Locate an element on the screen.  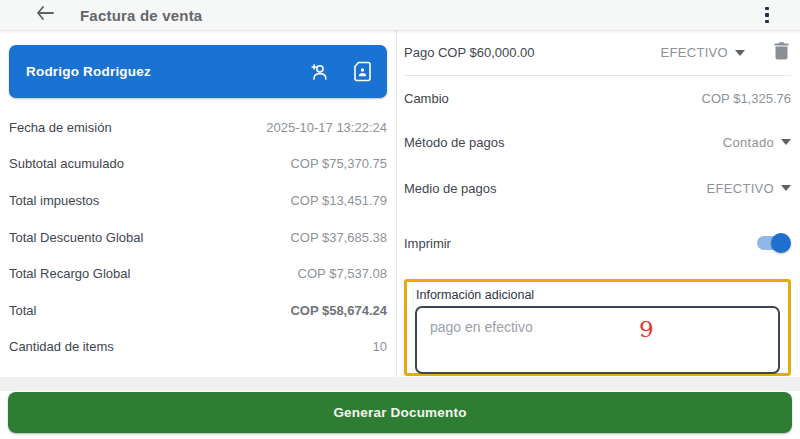
field-row-total: Total COP $58,674.24 is located at coordinates (198, 310).